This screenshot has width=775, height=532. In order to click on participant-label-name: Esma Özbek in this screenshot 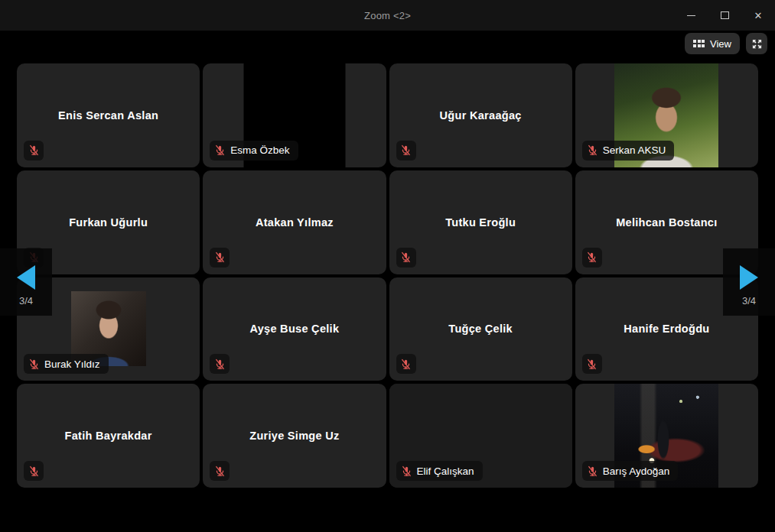, I will do `click(260, 150)`.